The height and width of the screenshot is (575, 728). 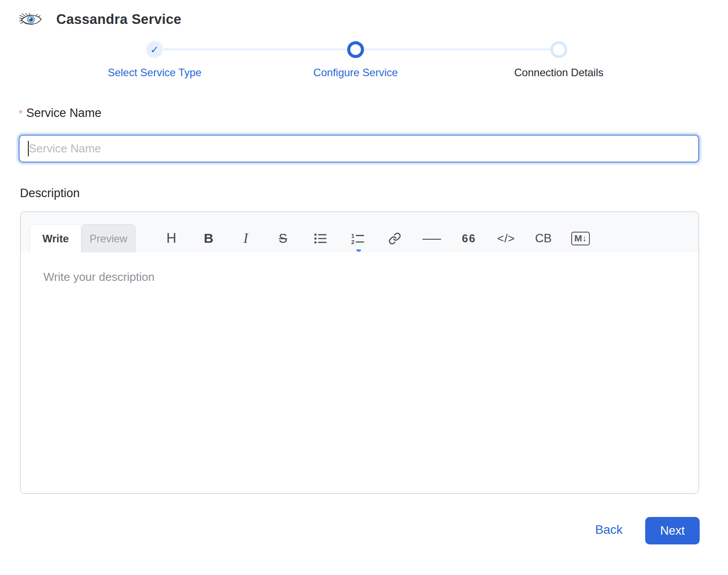 I want to click on bold-button: B, so click(x=209, y=238).